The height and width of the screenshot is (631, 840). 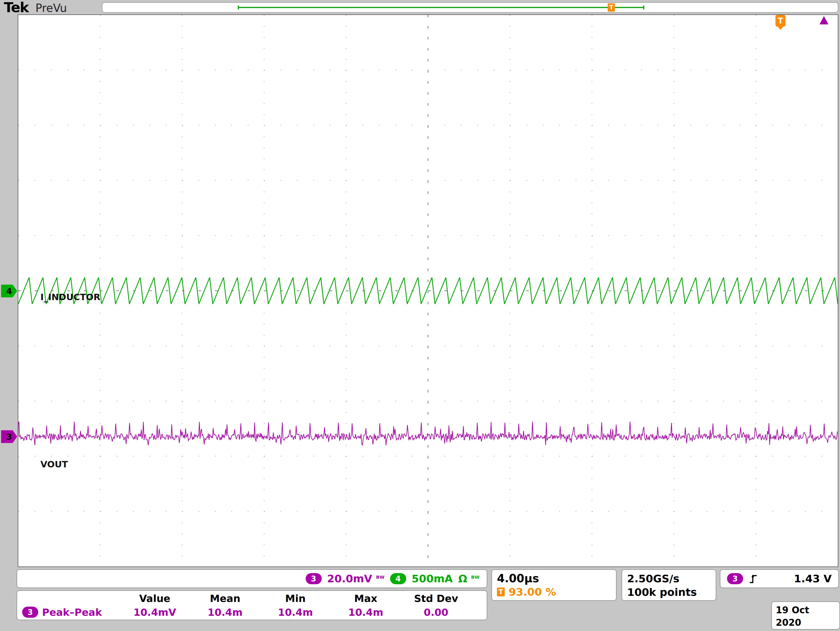 What do you see at coordinates (350, 579) in the screenshot?
I see `channel-3-scale: 20.0mV` at bounding box center [350, 579].